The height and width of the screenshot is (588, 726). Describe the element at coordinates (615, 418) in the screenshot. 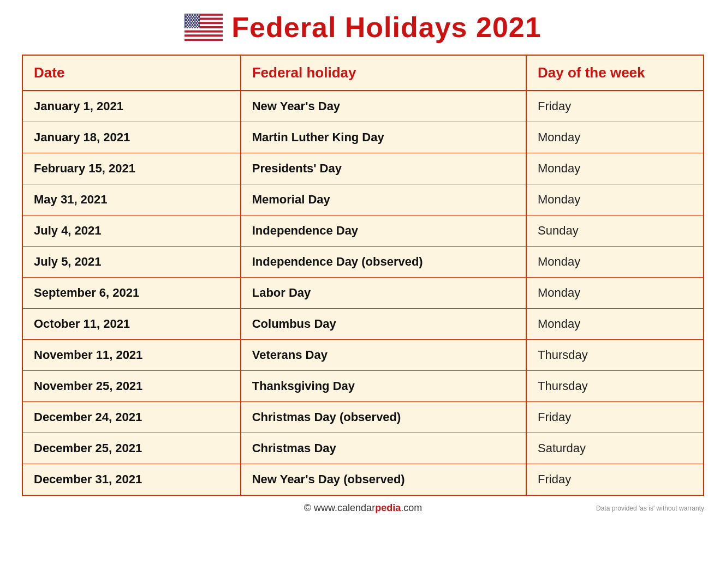

I see `cell-day: Friday` at that location.